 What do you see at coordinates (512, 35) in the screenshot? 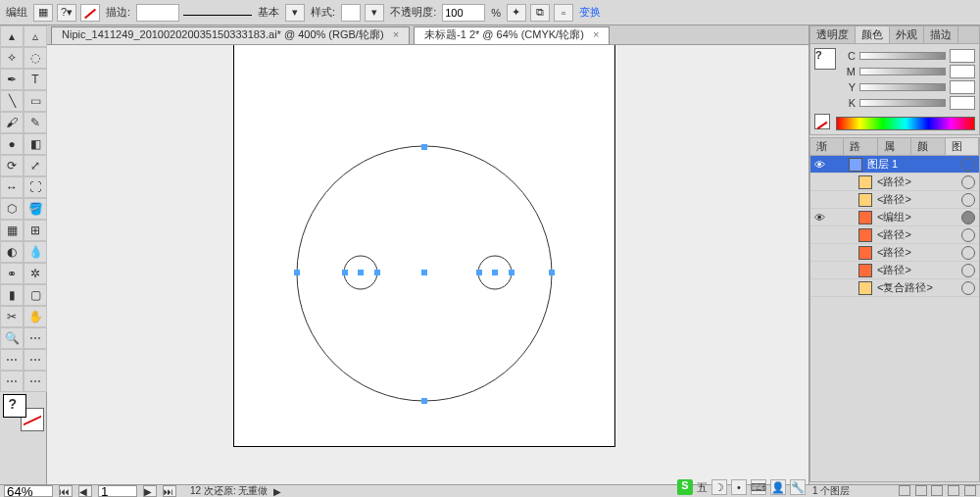
I see `tab-document-2: 未标题-1 2* @ 64% (CMYK/轮廓) ×` at bounding box center [512, 35].